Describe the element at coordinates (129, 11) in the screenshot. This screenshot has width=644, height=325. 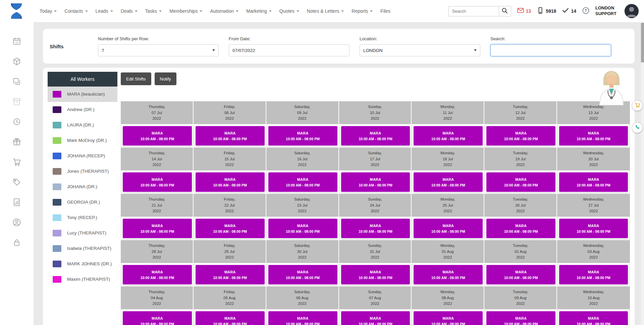
I see `nav-item-deals: Deals` at that location.